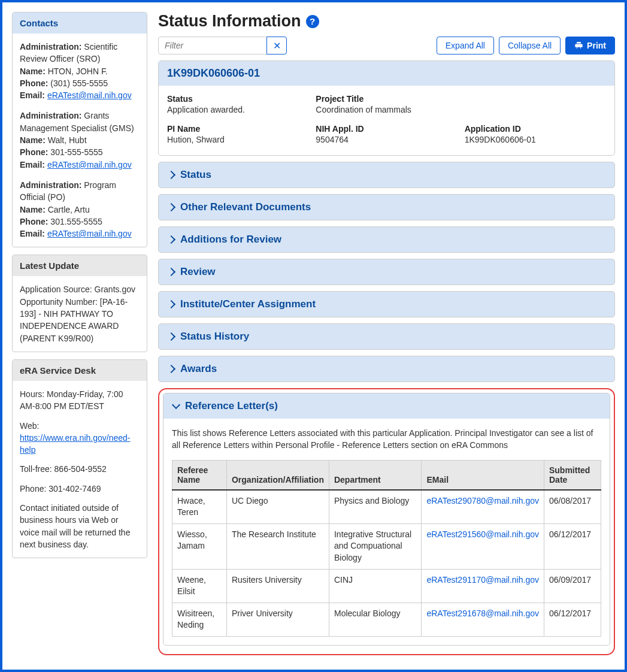  What do you see at coordinates (529, 46) in the screenshot?
I see `collapse-all-button: Collapse All` at bounding box center [529, 46].